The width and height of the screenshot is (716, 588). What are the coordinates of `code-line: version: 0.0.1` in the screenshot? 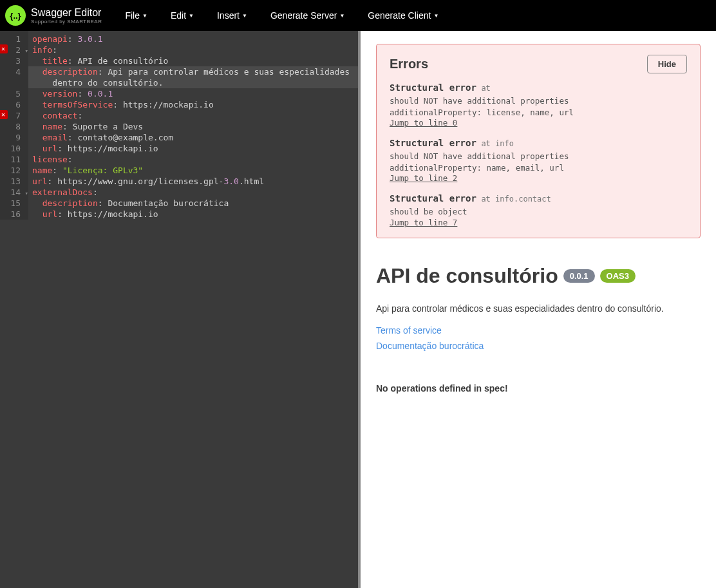 It's located at (193, 94).